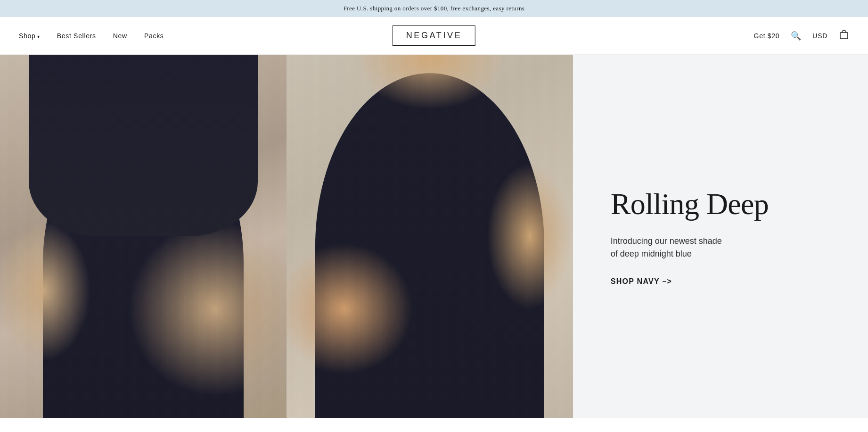 The width and height of the screenshot is (868, 432). I want to click on announcement-text: Free U.S. shipping on orders over $100, …, so click(434, 8).